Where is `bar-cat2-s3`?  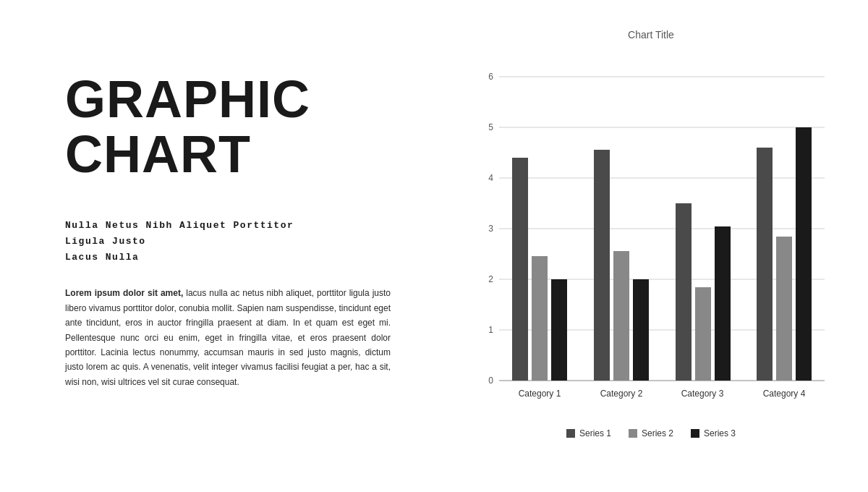 bar-cat2-s3 is located at coordinates (641, 330).